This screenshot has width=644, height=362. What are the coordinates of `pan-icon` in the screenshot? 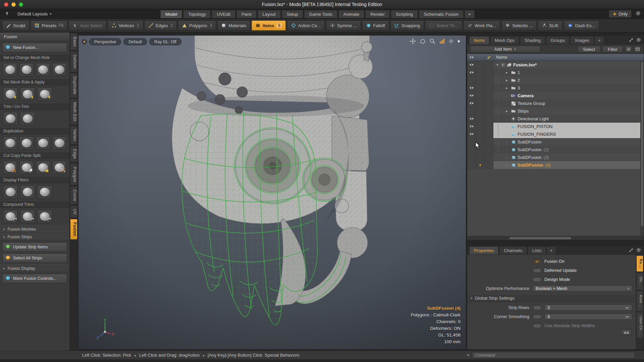 It's located at (413, 41).